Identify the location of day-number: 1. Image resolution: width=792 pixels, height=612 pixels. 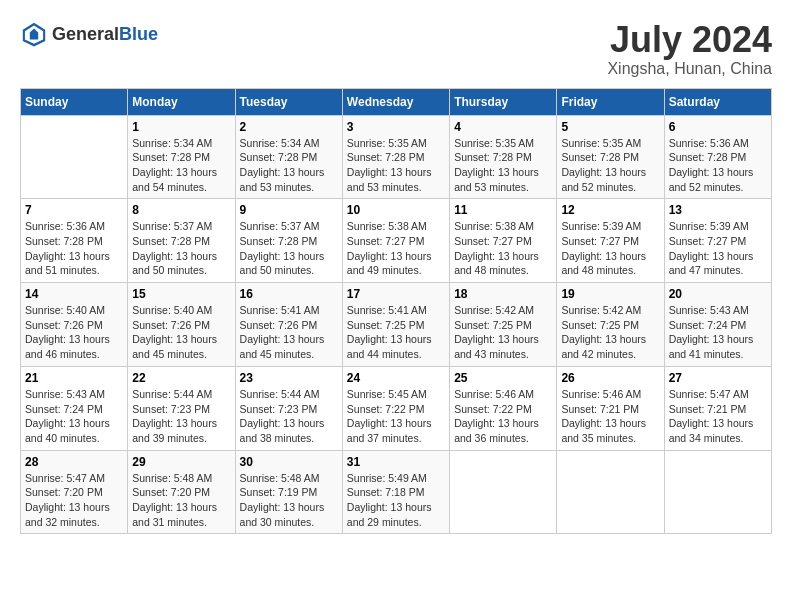
(181, 127).